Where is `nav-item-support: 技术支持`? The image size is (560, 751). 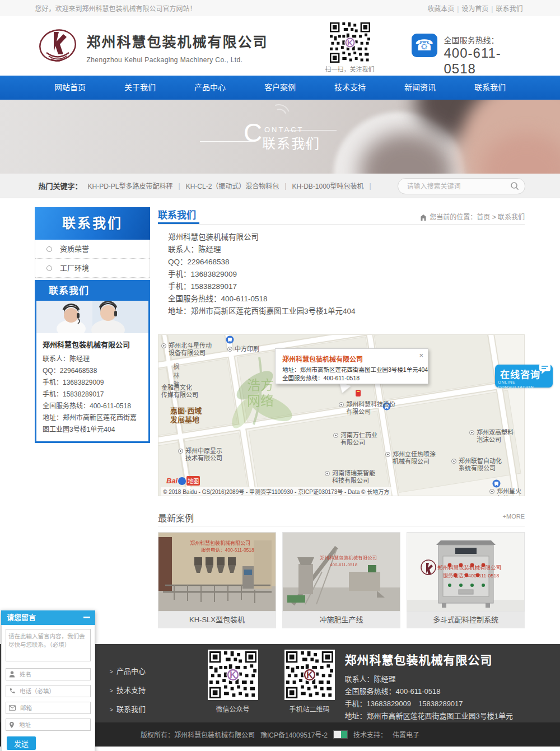
nav-item-support: 技术支持 is located at coordinates (351, 87).